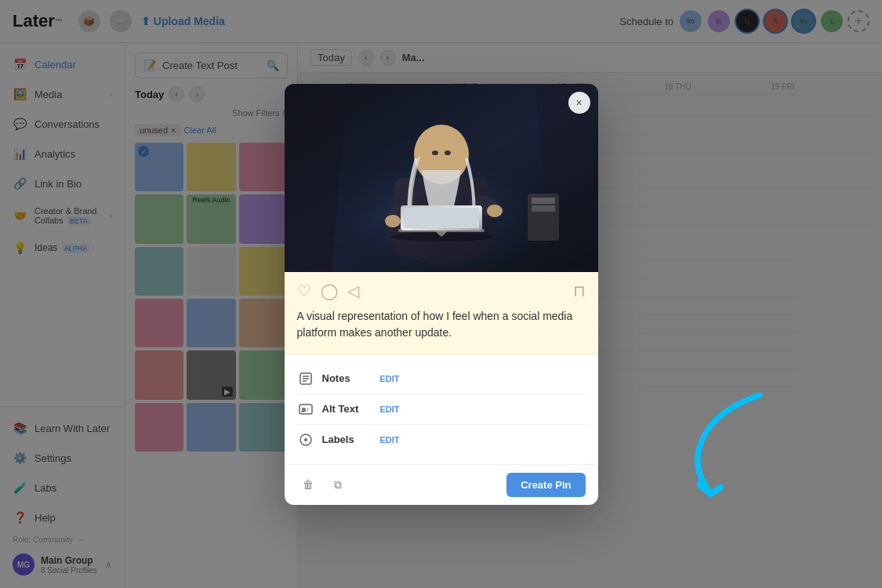  I want to click on post-caption: A visual representation of how I feel wh…, so click(441, 325).